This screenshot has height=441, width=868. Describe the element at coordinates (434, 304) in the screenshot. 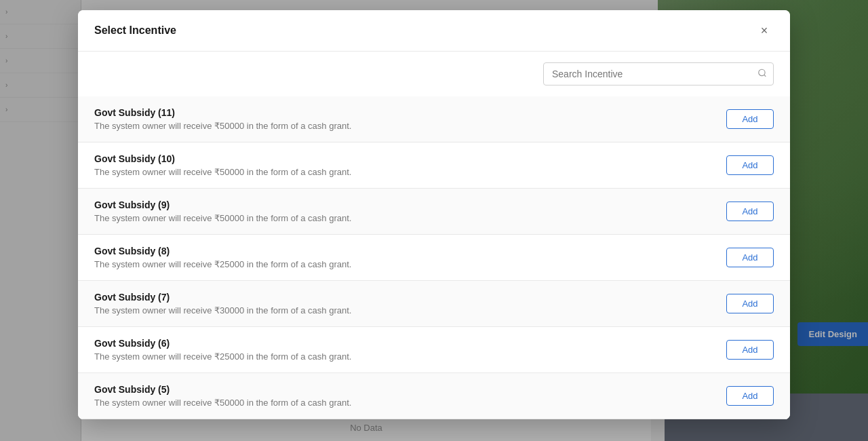

I see `incentive-item: Govt Subsidy (7) The system owner will r…` at that location.